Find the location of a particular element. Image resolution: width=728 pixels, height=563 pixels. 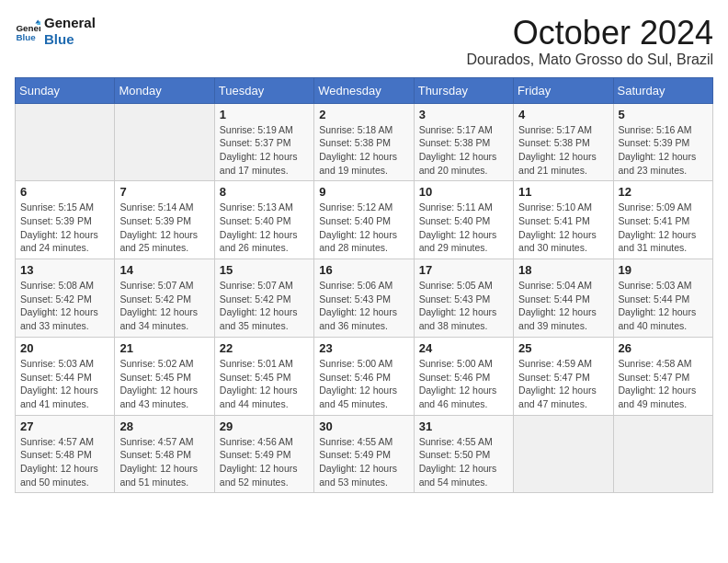

calendar-cell: 7Sunrise: 5:14 AMSunset: 5:39 PMDaylight… is located at coordinates (165, 221).